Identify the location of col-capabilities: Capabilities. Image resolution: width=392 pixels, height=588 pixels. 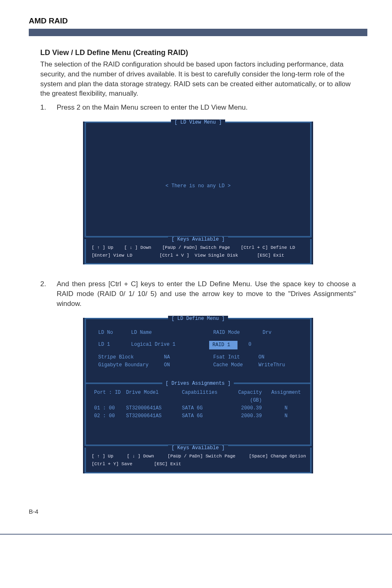
(204, 397).